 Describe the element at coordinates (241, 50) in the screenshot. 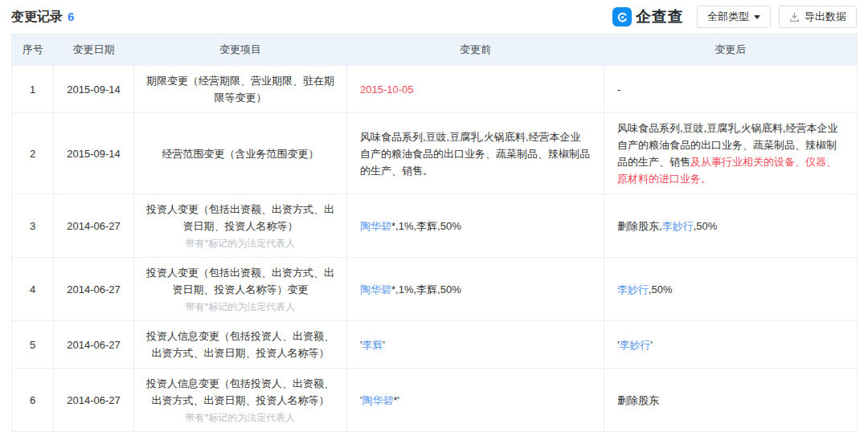

I see `col-header-item: 变更项目` at that location.